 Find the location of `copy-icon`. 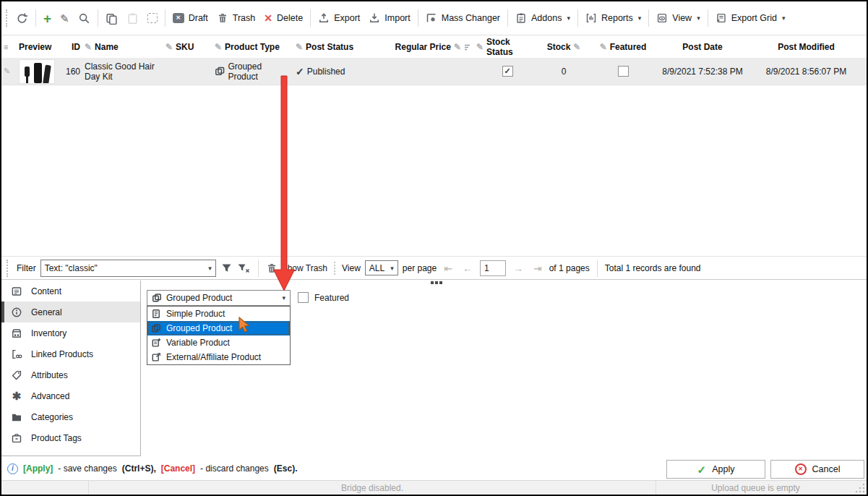

copy-icon is located at coordinates (111, 19).